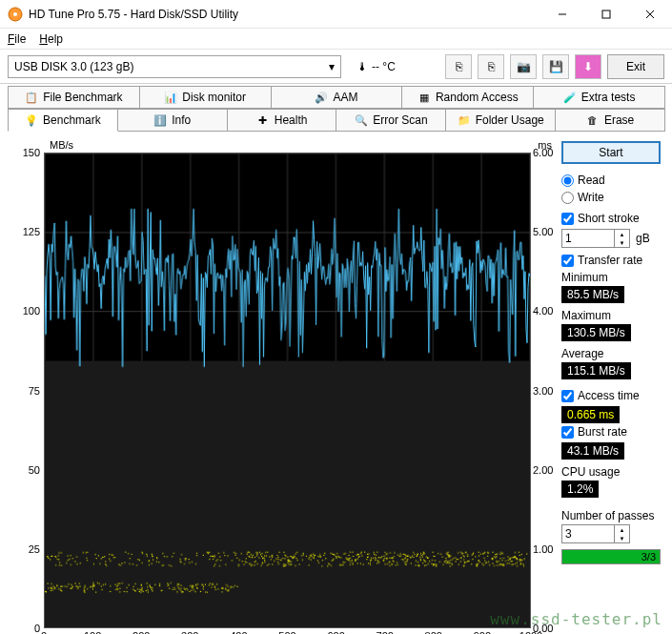  What do you see at coordinates (642, 238) in the screenshot?
I see `short-stroke-unit: gB` at bounding box center [642, 238].